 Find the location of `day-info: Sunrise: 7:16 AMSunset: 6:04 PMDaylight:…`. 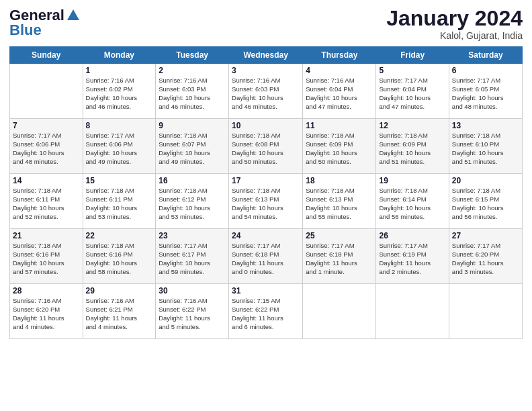

day-info: Sunrise: 7:16 AMSunset: 6:04 PMDaylight:… is located at coordinates (339, 94).